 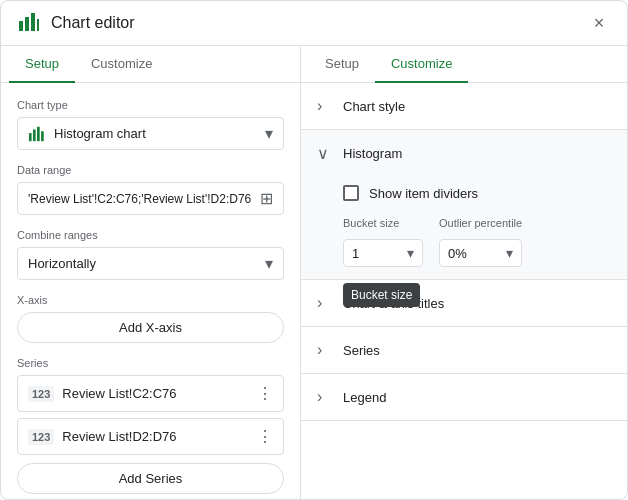 What do you see at coordinates (464, 398) in the screenshot?
I see `legend-section: › Legend` at bounding box center [464, 398].